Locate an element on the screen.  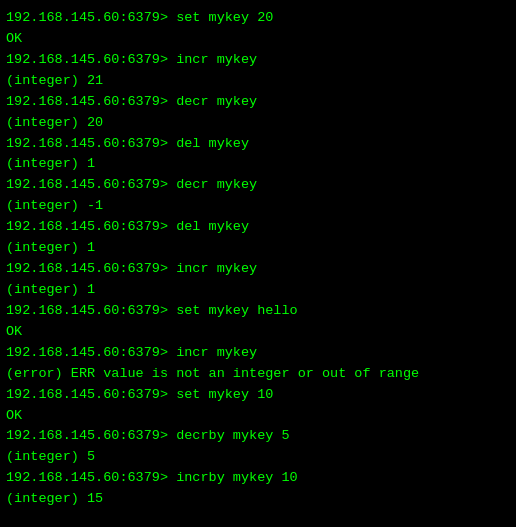
terminal-line: (integer) 20 is located at coordinates (258, 124).